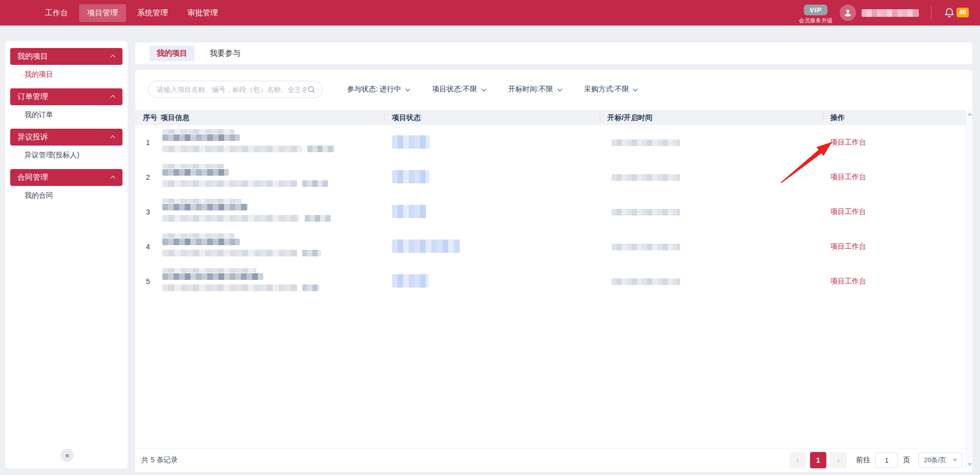  What do you see at coordinates (458, 89) in the screenshot?
I see `filter-dropdown: 项目状态:不限` at bounding box center [458, 89].